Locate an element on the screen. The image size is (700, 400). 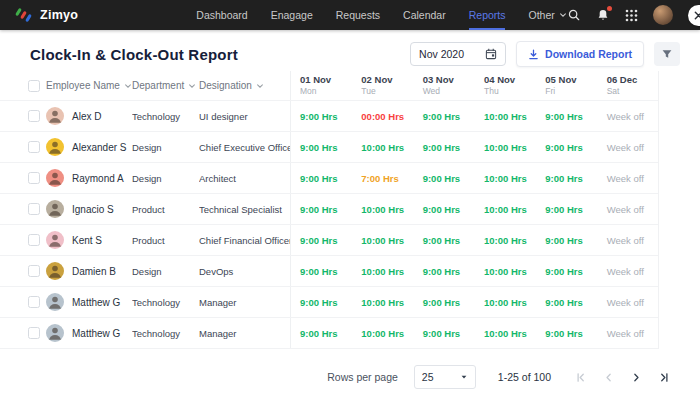
select-all-checkbox is located at coordinates (34, 86).